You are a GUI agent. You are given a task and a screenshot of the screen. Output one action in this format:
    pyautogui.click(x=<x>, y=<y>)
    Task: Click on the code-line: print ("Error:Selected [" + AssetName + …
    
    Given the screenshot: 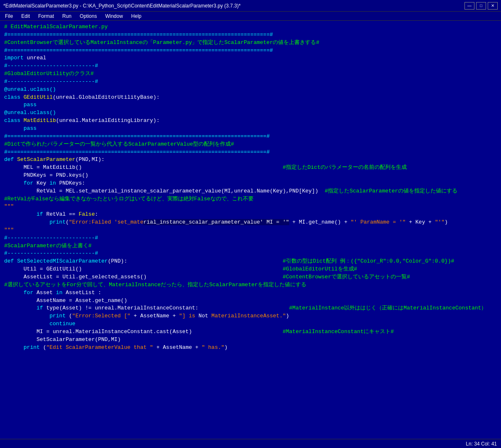 What is the action you would take?
    pyautogui.click(x=251, y=316)
    